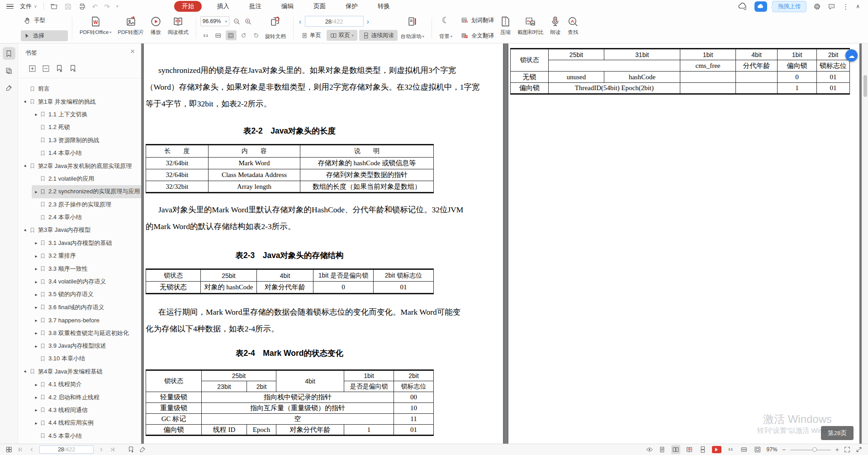 Image resolution: width=868 pixels, height=455 pixels. What do you see at coordinates (80, 436) in the screenshot?
I see `bookmark-item: 4.5 本章小结` at bounding box center [80, 436].